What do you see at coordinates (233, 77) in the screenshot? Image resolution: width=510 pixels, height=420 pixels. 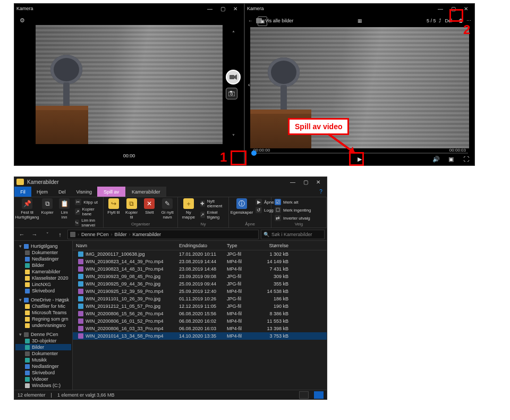 I see `record-button` at bounding box center [233, 77].